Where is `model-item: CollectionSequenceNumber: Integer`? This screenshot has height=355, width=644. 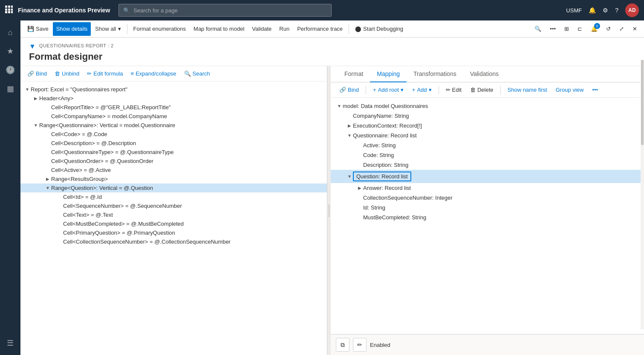
model-item: CollectionSequenceNumber: Integer is located at coordinates (488, 198).